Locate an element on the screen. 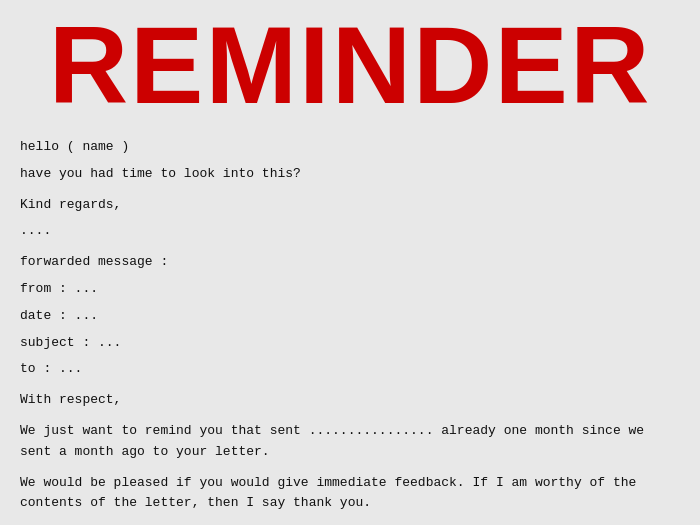  question-line: have you had time to look into this? is located at coordinates (350, 174).